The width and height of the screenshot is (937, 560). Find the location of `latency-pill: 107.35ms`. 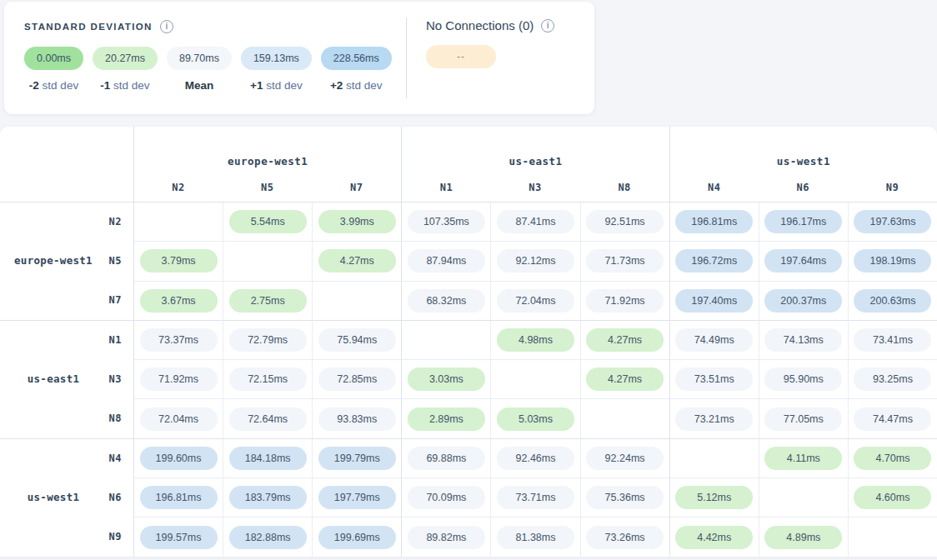

latency-pill: 107.35ms is located at coordinates (447, 222).